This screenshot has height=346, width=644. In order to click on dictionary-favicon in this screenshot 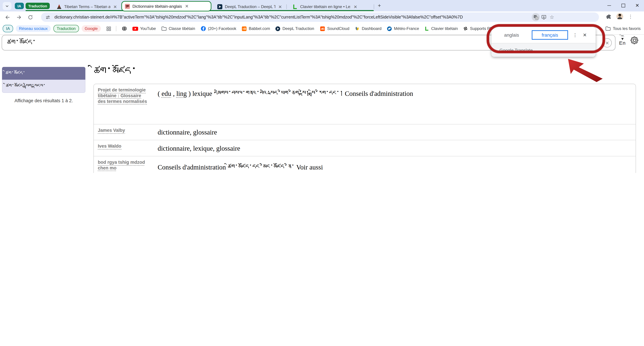, I will do `click(128, 6)`.